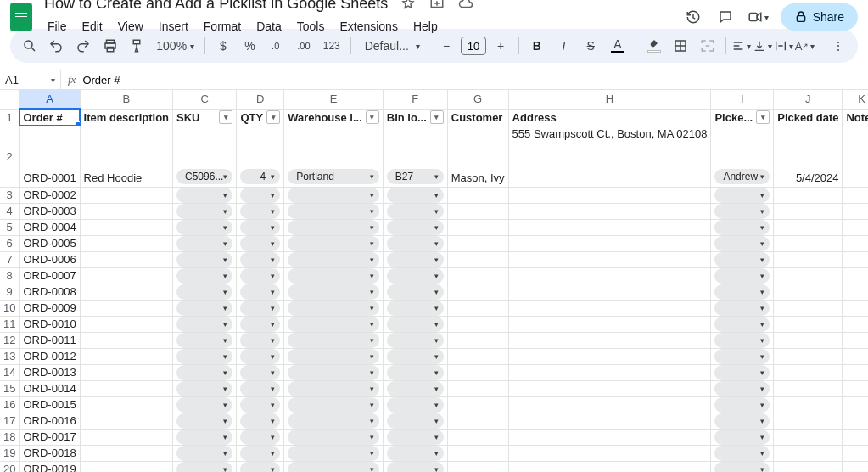  What do you see at coordinates (10, 195) in the screenshot?
I see `row-header: 3` at bounding box center [10, 195].